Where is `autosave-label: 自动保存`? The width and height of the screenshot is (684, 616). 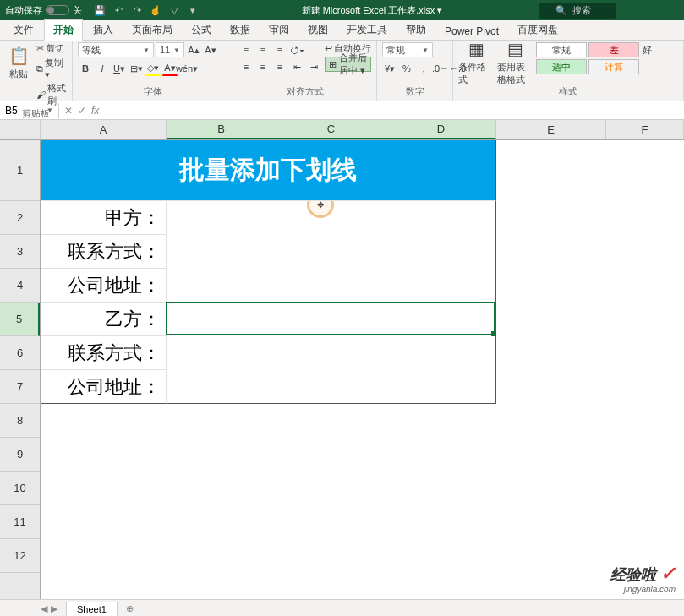 autosave-label: 自动保存 is located at coordinates (24, 10).